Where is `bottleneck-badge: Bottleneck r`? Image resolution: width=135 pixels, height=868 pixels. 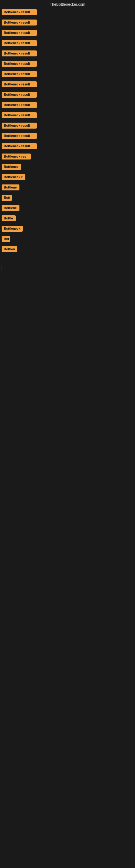
bottleneck-badge: Bottleneck r is located at coordinates (13, 177).